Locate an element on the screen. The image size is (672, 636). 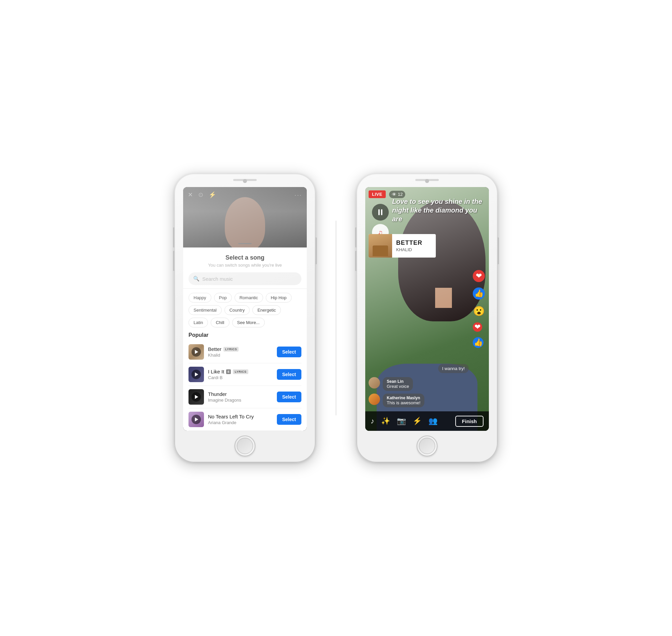
home-button-left is located at coordinates (245, 446).